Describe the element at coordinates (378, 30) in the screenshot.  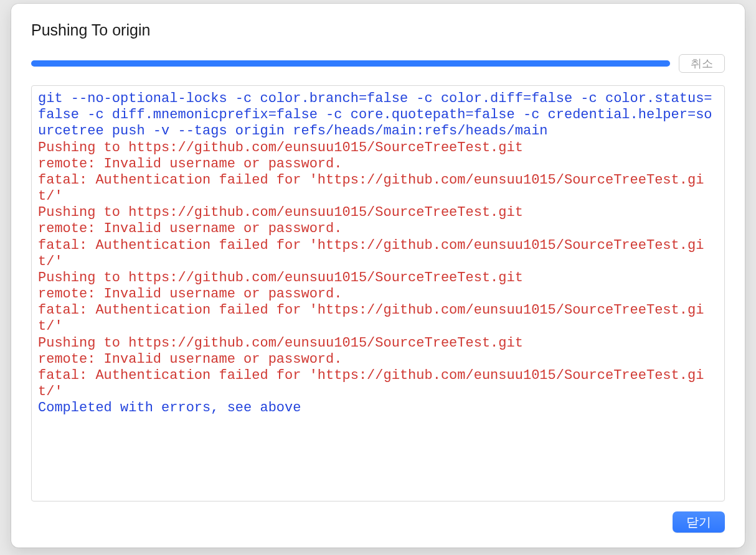
I see `dialog-title: Pushing To origin` at that location.